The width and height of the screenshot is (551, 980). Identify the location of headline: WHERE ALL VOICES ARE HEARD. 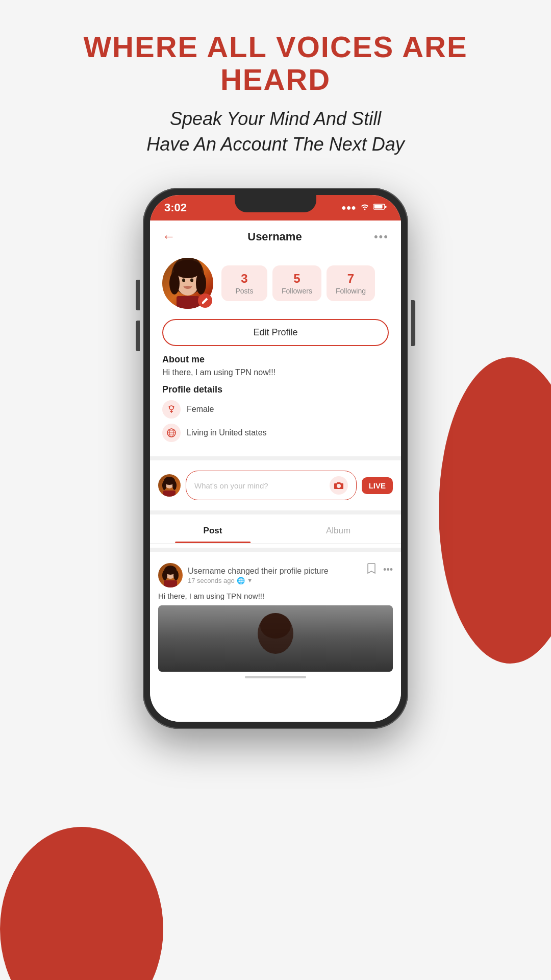
(276, 63).